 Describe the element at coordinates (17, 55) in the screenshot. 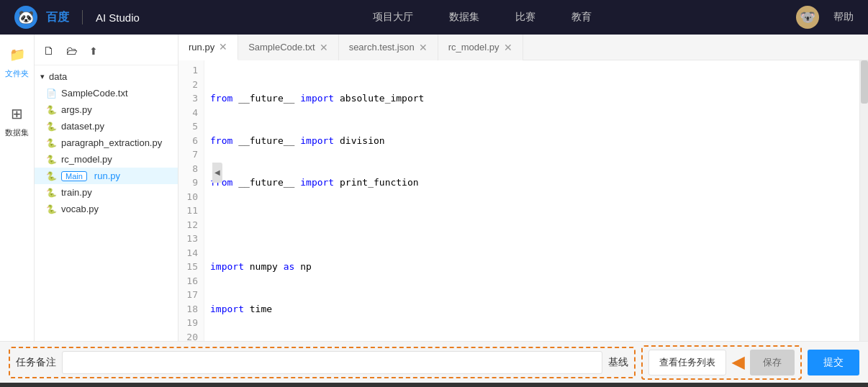

I see `sidebar-folder-icon: 📁` at that location.